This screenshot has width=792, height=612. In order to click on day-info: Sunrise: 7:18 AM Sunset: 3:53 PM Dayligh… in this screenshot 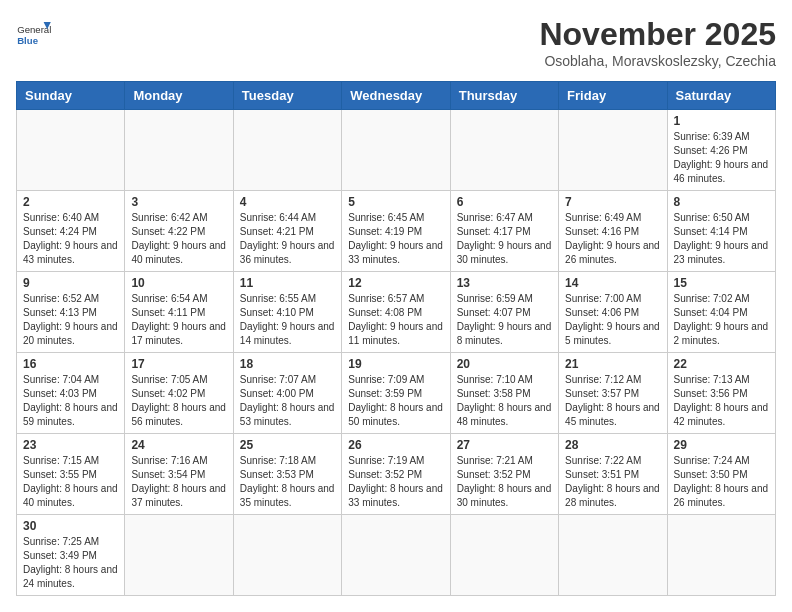, I will do `click(288, 482)`.